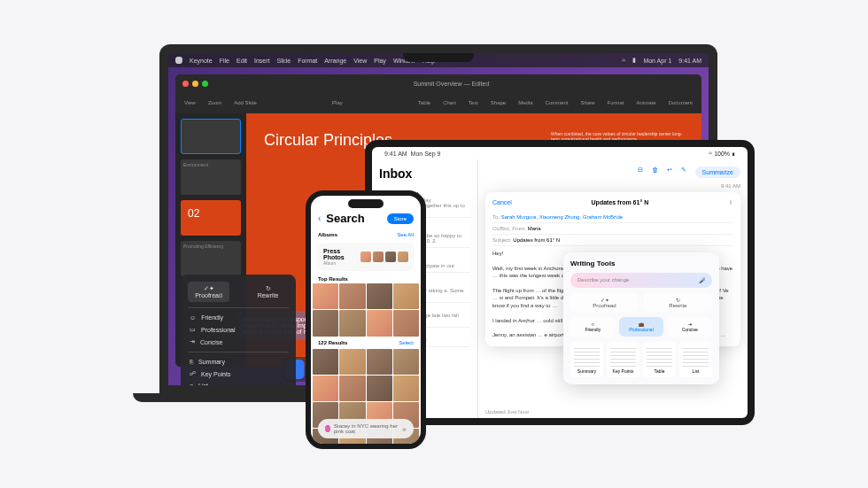  I want to click on slide-thumb-2: Environment, so click(211, 177).